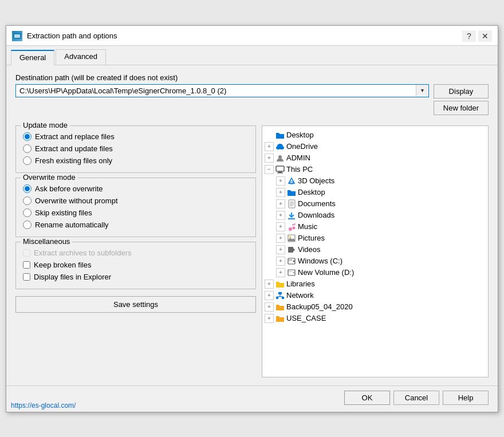 This screenshot has height=437, width=504. Describe the element at coordinates (280, 284) in the screenshot. I see `libraries-icon` at that location.